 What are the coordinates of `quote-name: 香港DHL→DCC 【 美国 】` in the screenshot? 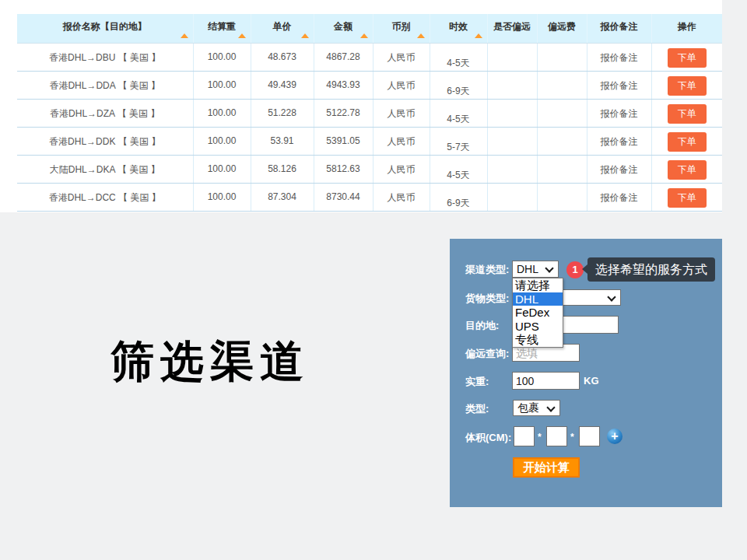 It's located at (105, 197).